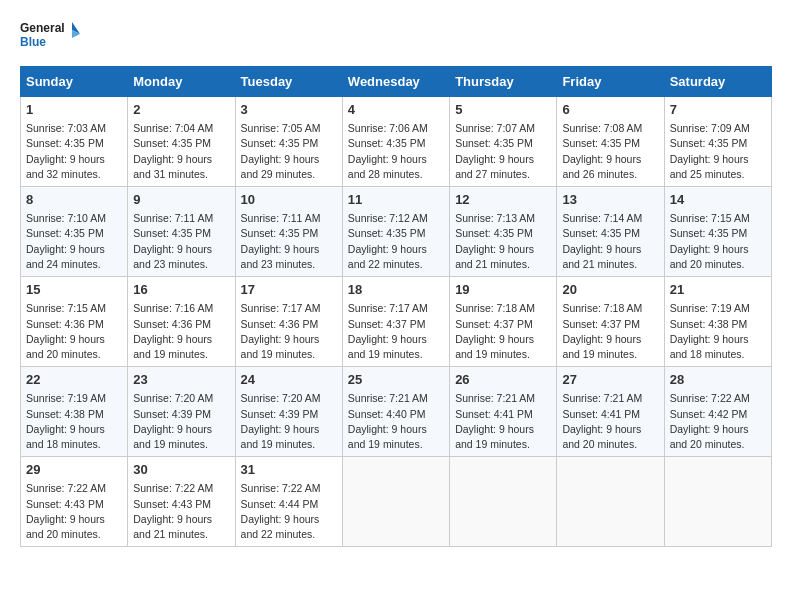 This screenshot has width=792, height=612. What do you see at coordinates (396, 412) in the screenshot?
I see `calendar-cell: 25Sunrise: 7:21 AMSunset: 4:40 PMDayligh…` at bounding box center [396, 412].